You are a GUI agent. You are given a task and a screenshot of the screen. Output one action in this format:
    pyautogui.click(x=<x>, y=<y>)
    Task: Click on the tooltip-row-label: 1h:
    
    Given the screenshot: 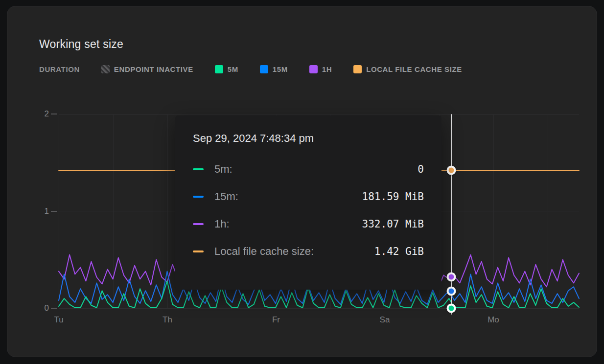 What is the action you would take?
    pyautogui.click(x=288, y=224)
    